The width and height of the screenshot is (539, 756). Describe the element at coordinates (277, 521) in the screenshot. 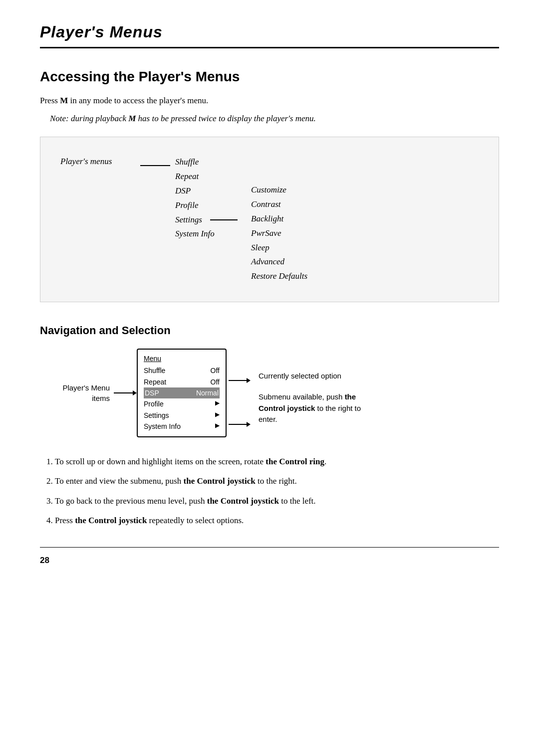

I see `list-item-4: Press the Control joystick repeatedly to…` at that location.